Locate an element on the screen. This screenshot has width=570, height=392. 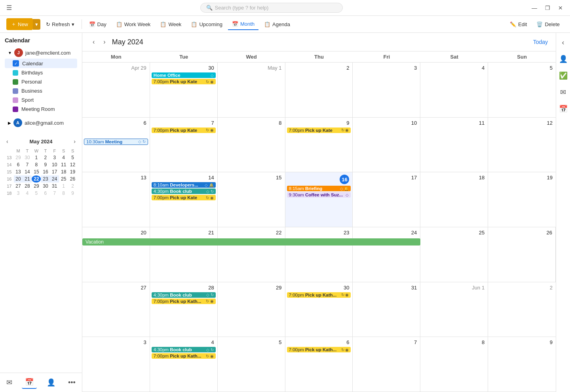
event-pickup-kate-2: 7:00pm Pick up Kate ↻ ◉ is located at coordinates (184, 130).